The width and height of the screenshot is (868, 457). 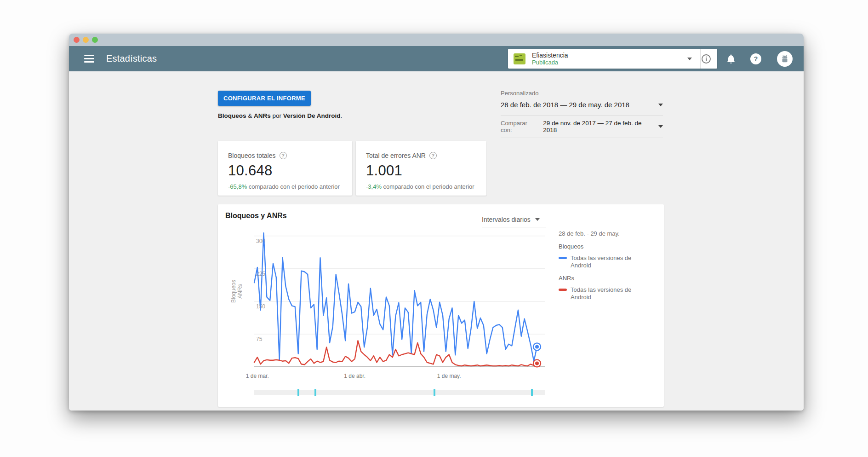 I want to click on svg-text: 75, so click(x=259, y=339).